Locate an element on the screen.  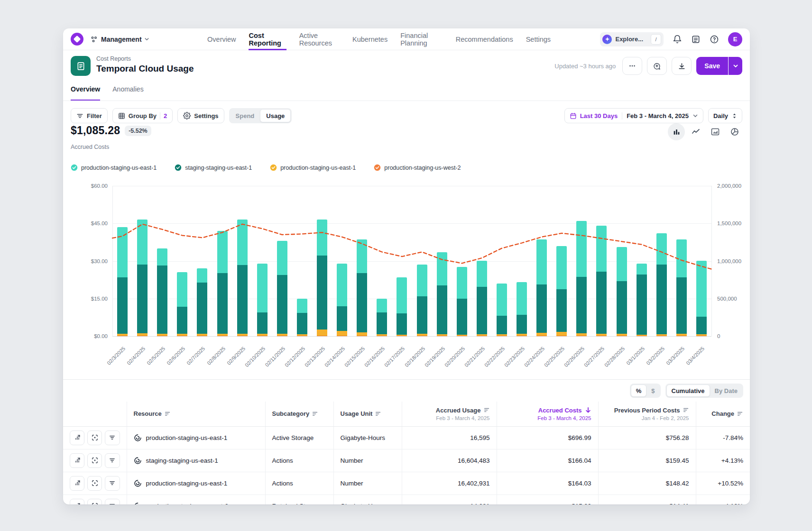
explore-search: Explore... / is located at coordinates (632, 39).